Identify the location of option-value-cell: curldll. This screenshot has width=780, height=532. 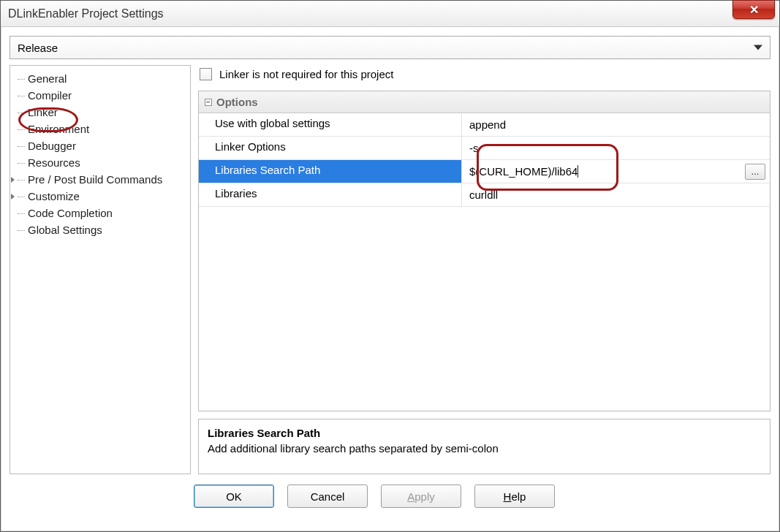
(616, 194).